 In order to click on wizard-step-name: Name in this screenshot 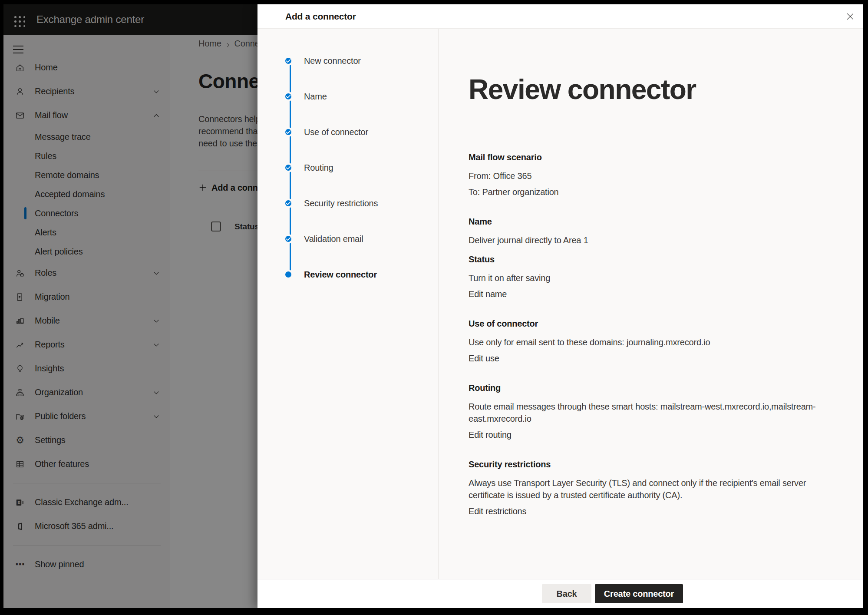, I will do `click(348, 96)`.